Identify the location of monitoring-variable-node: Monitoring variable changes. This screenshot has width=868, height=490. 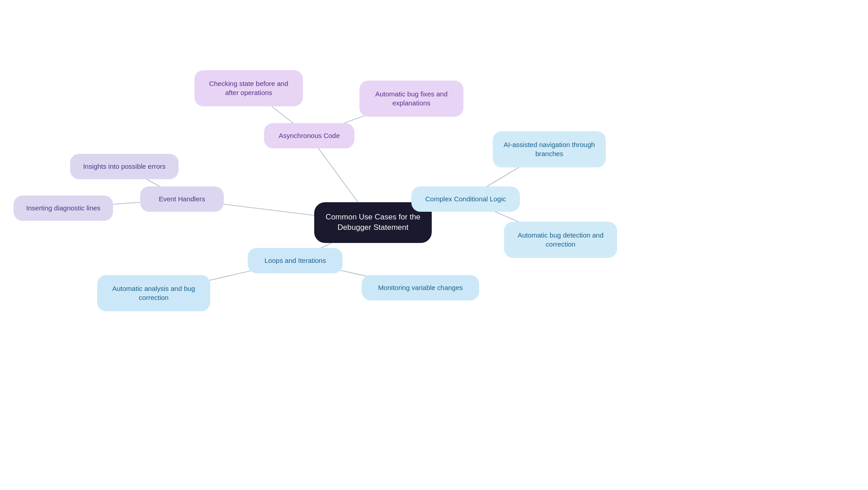
(420, 288).